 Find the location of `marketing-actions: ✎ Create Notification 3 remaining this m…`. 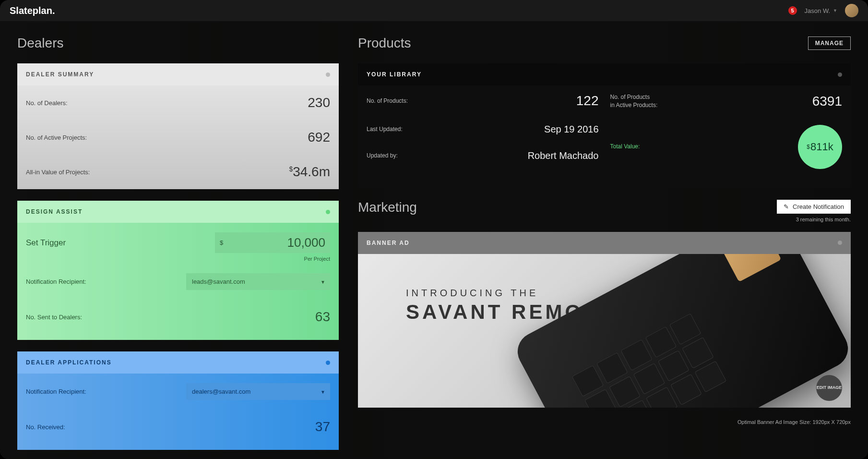

marketing-actions: ✎ Create Notification 3 remaining this m… is located at coordinates (814, 211).